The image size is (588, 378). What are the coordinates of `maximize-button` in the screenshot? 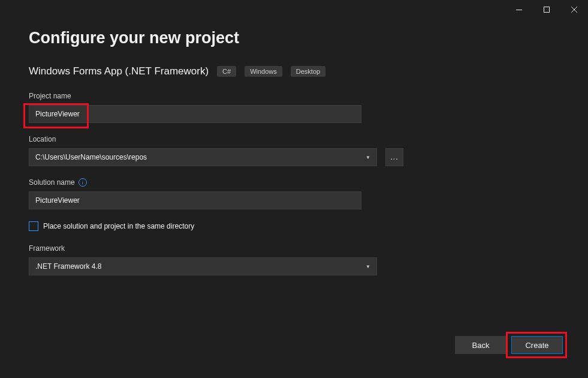 It's located at (547, 10).